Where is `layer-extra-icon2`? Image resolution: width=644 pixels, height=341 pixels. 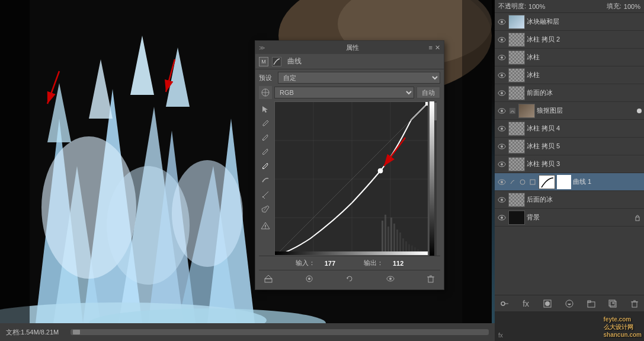 layer-extra-icon2 is located at coordinates (523, 182).